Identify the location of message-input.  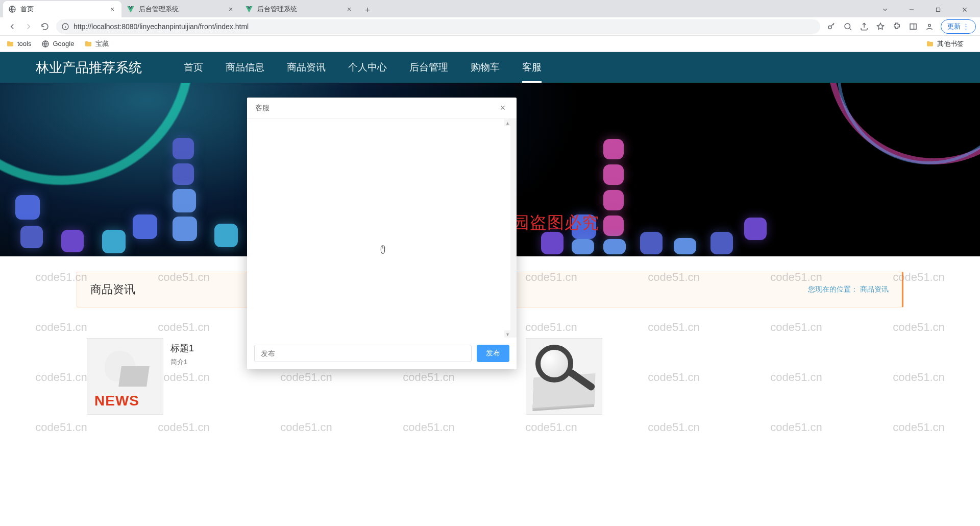
(363, 353).